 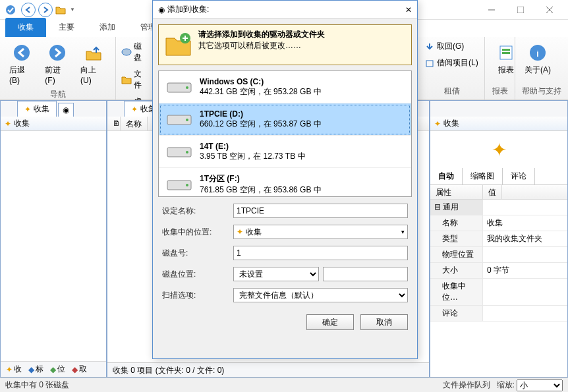 I want to click on device-name-input, so click(x=320, y=211).